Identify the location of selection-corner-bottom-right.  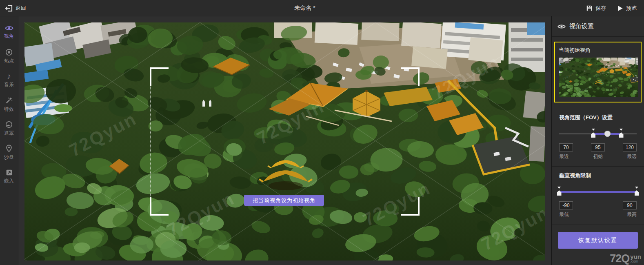
(410, 206).